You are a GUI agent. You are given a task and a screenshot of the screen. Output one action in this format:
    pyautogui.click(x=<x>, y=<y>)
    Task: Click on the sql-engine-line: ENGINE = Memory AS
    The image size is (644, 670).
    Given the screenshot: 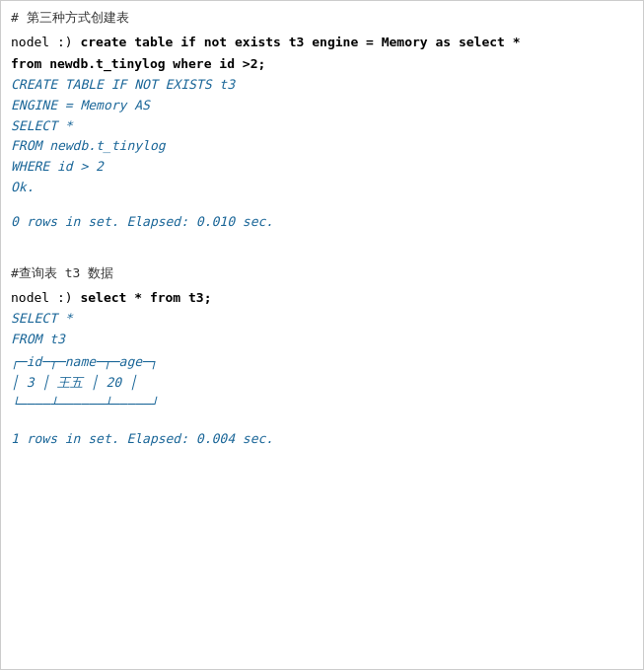 What is the action you would take?
    pyautogui.click(x=322, y=107)
    